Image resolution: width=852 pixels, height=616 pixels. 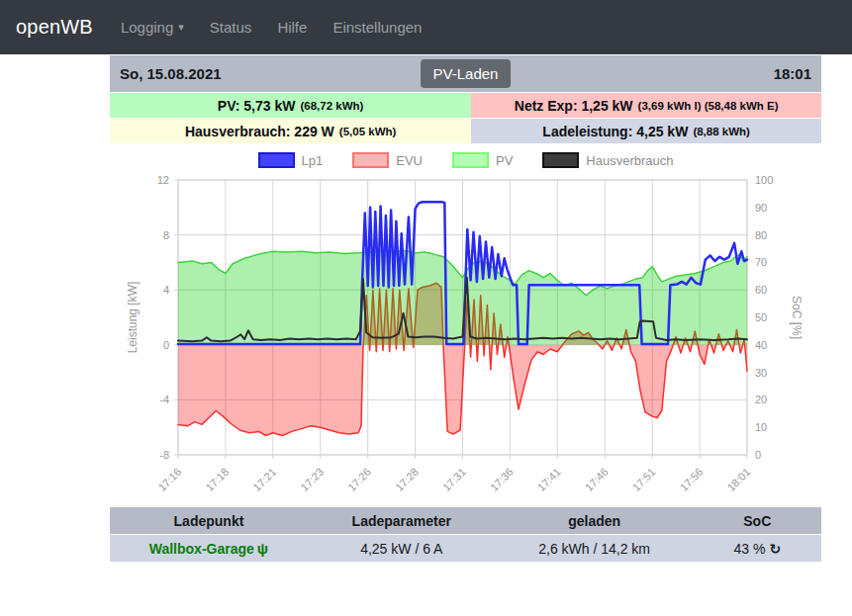 What do you see at coordinates (402, 521) in the screenshot?
I see `col-ladeparameter: Ladeparameter` at bounding box center [402, 521].